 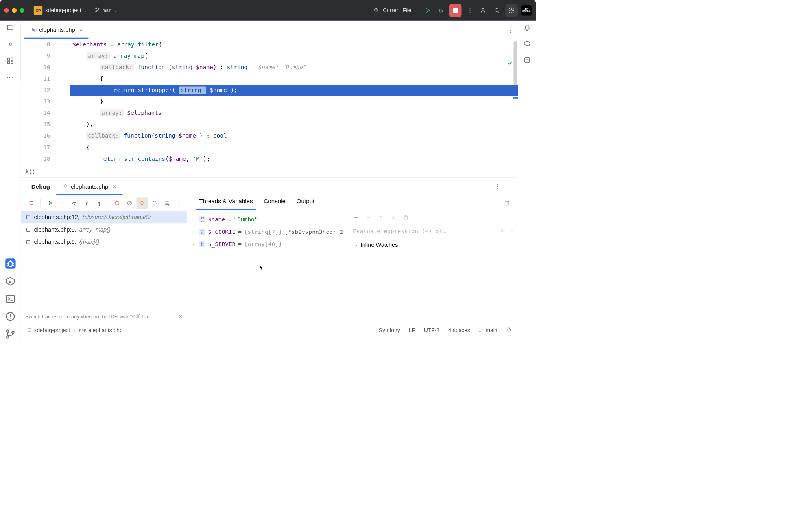 What do you see at coordinates (306, 203) in the screenshot?
I see `output-tab: Output` at bounding box center [306, 203].